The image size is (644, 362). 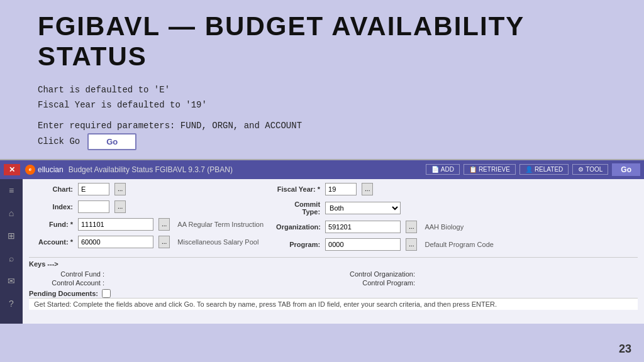 I want to click on control-account-label: Control Account :, so click(x=67, y=283).